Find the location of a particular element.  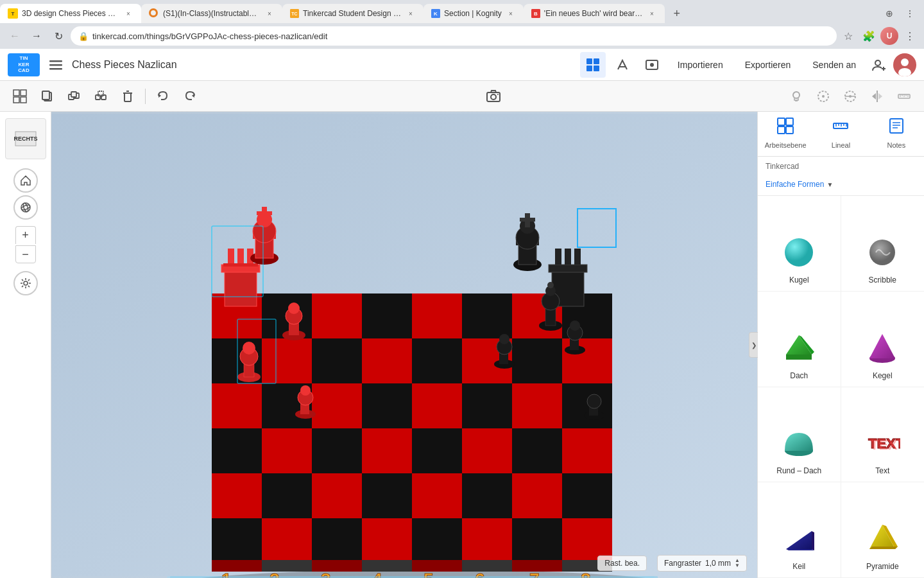

tab-arbeitsebene: Arbeitsebene is located at coordinates (785, 134).